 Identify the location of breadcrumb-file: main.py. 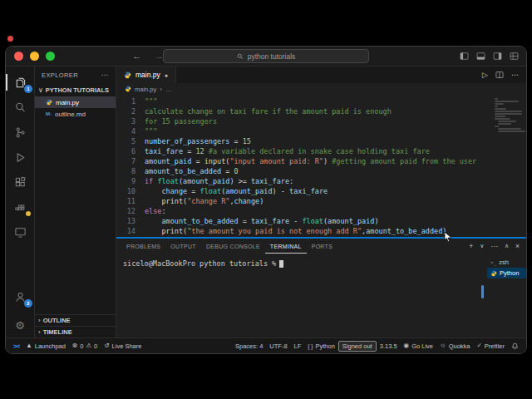
(145, 90).